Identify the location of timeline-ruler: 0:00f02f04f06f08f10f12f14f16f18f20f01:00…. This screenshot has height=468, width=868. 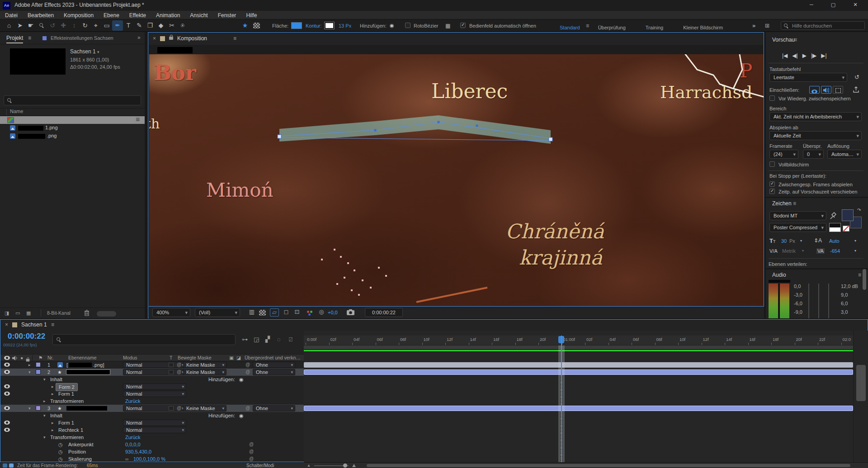
(579, 340).